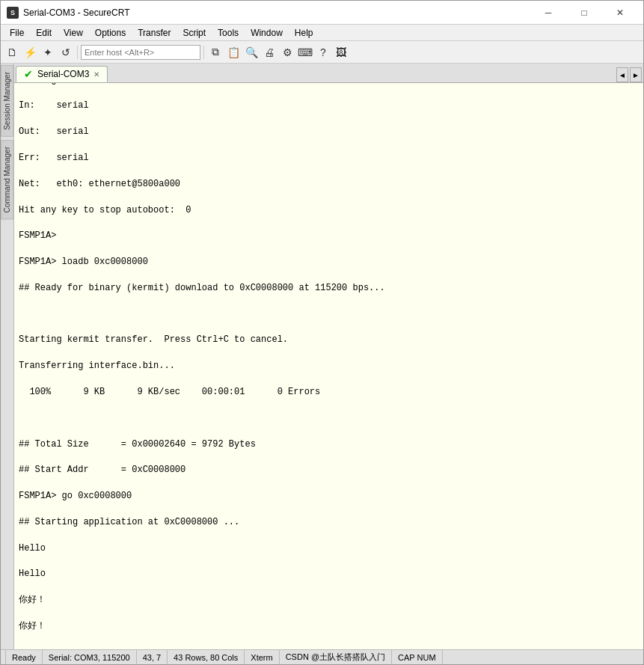 This screenshot has width=644, height=665. I want to click on session-manager-tab: Session Manager, so click(7, 101).